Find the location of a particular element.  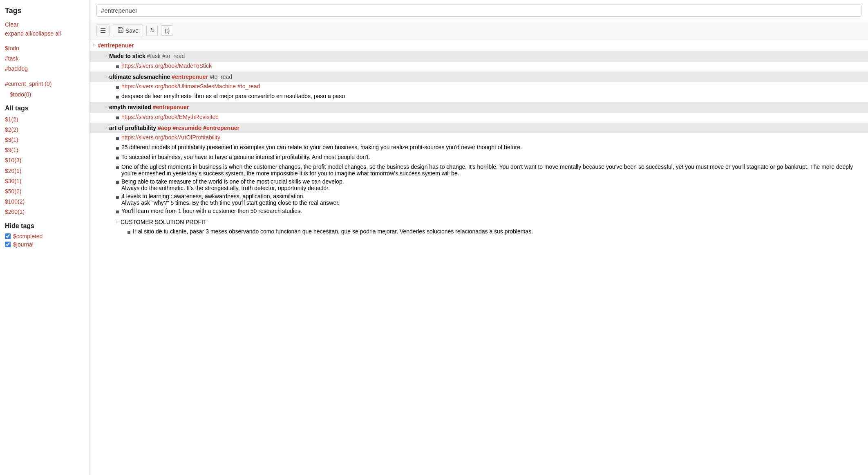

hide-tags-button: Hide tags is located at coordinates (45, 226).